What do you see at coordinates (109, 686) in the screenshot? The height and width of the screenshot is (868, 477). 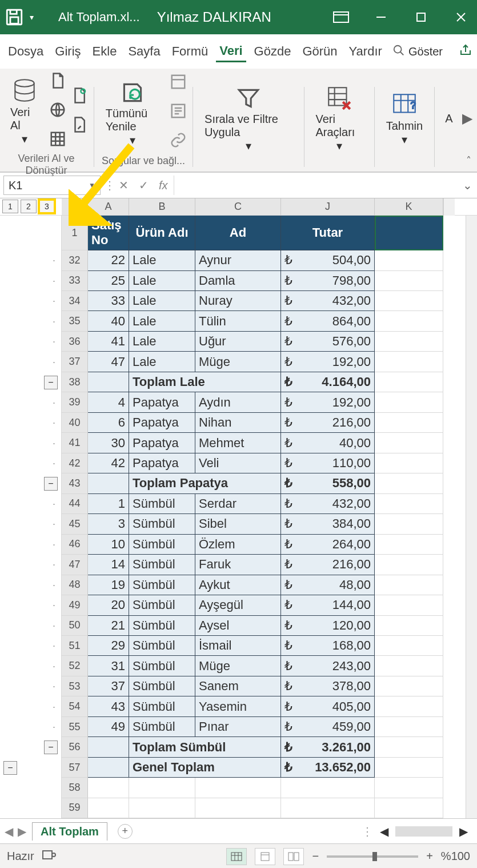 I see `cell: 37` at bounding box center [109, 686].